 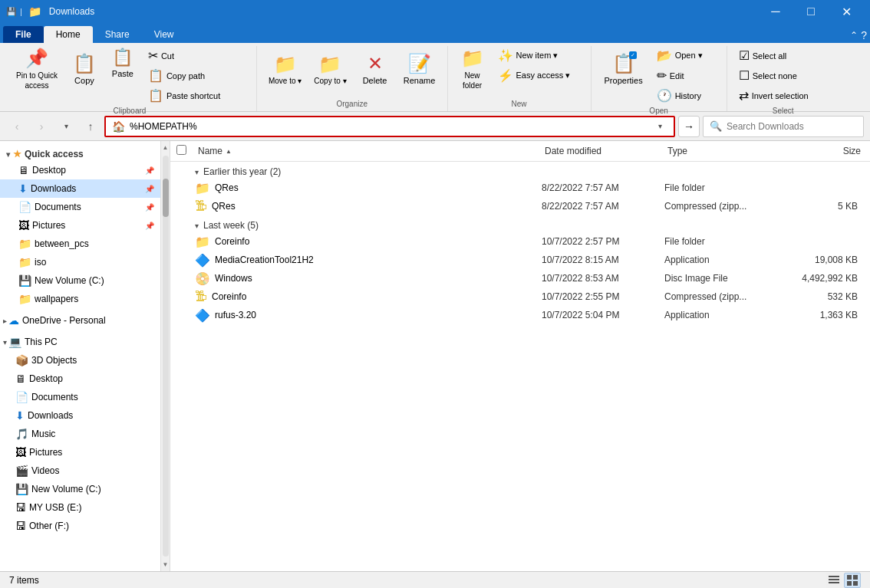 What do you see at coordinates (854, 35) in the screenshot?
I see `ribbon-collapse-icon: ⌃` at bounding box center [854, 35].